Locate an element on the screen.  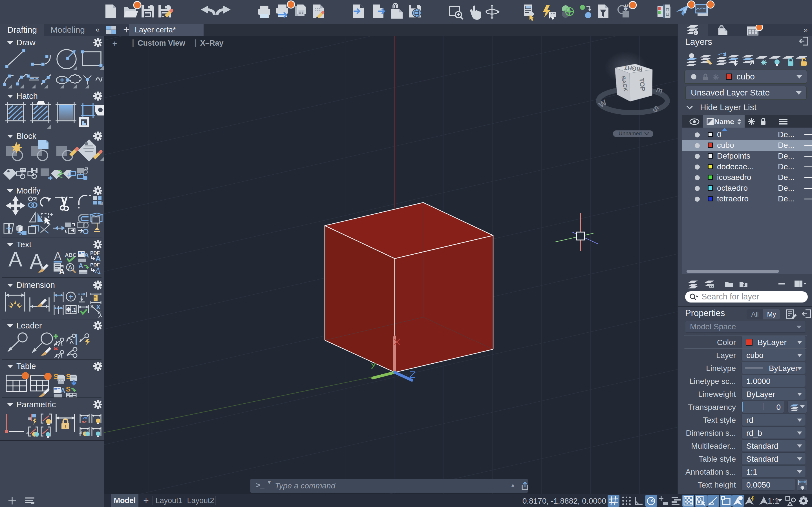
svg-text: S is located at coordinates (68, 389).